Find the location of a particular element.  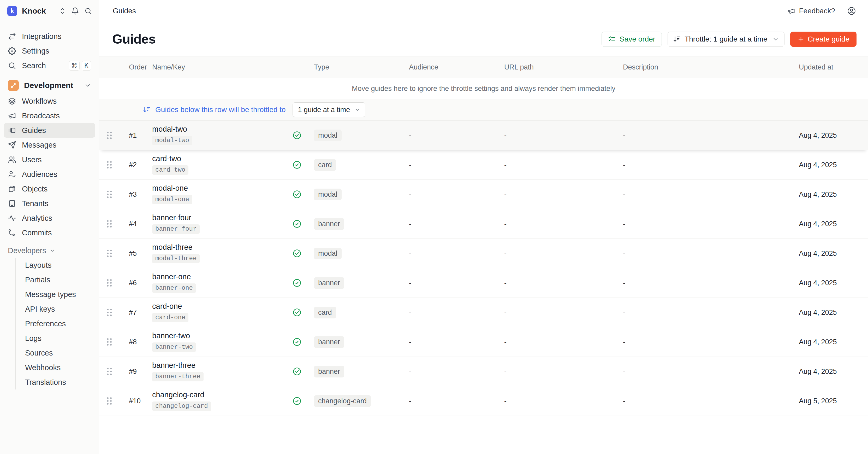

table-row: #6 banner-onebanner-one banner - - - Aug… is located at coordinates (484, 283).